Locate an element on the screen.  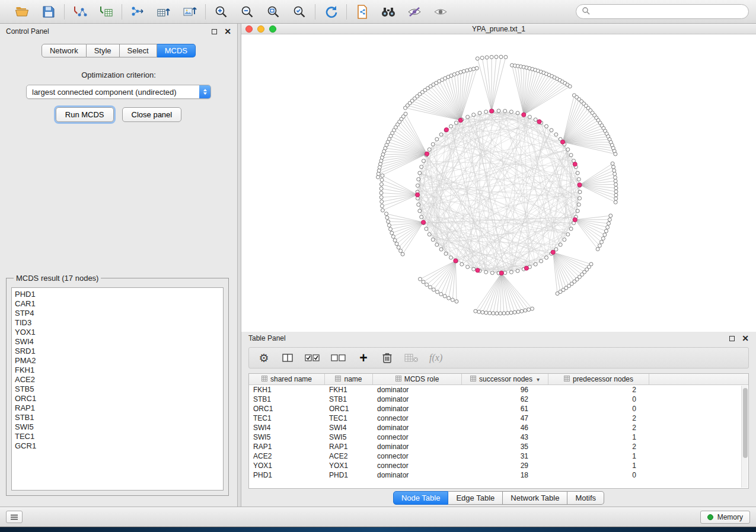
column-header-predecessor-nodes: predecessor nodes is located at coordinates (599, 379).